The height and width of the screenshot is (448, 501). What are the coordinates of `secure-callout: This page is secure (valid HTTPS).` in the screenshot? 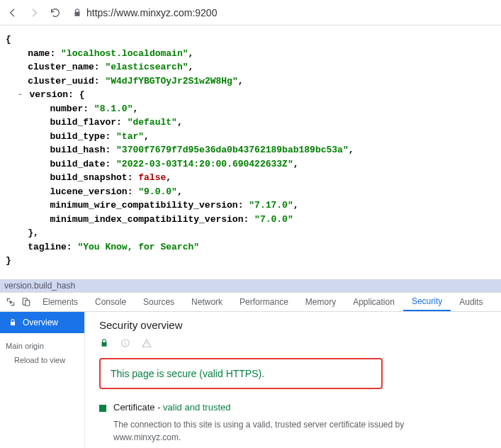 It's located at (241, 374).